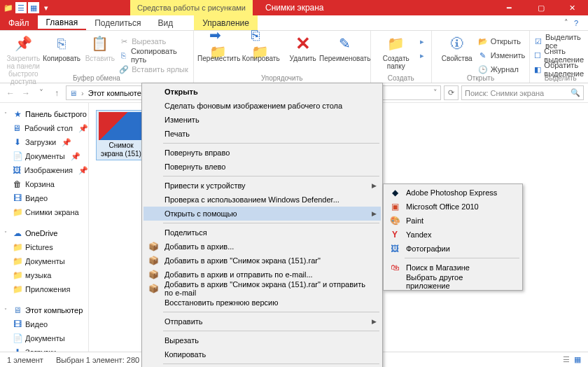 The width and height of the screenshot is (588, 367). I want to click on minimize-button: ━, so click(510, 8).